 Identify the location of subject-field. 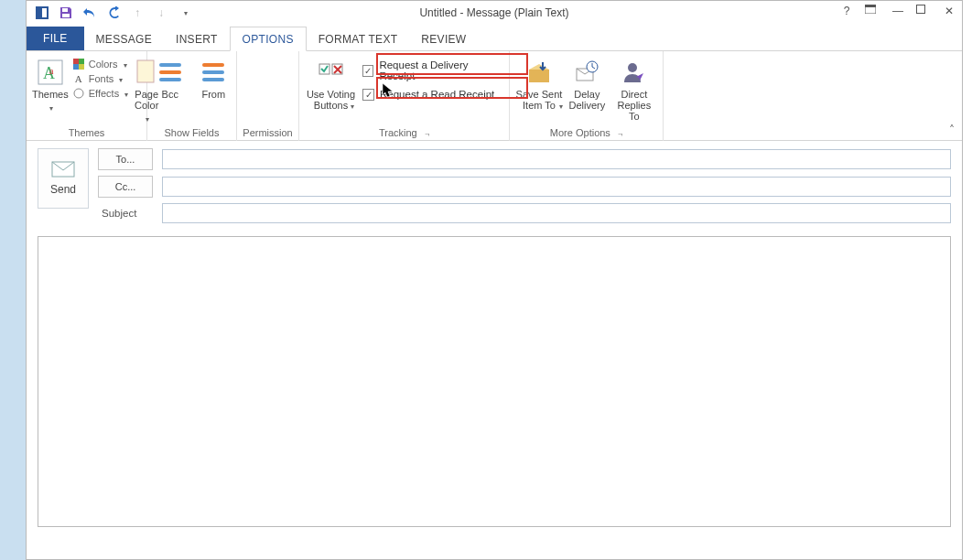
(556, 213).